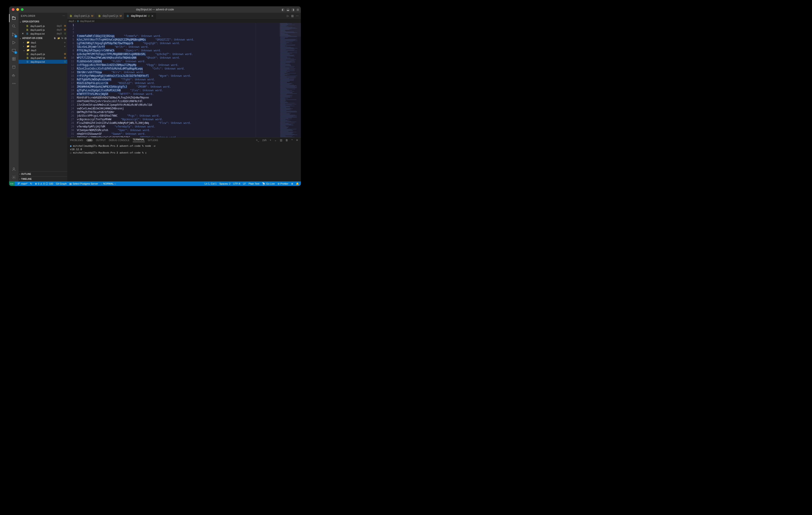 The height and width of the screenshot is (515, 812). What do you see at coordinates (287, 140) in the screenshot?
I see `terminal-trash-icon: 🗑` at bounding box center [287, 140].